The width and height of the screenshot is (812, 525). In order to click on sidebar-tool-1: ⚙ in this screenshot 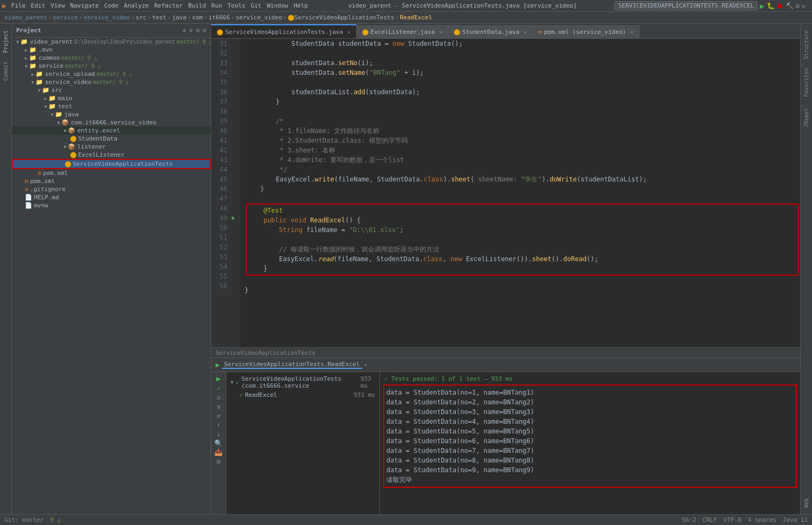, I will do `click(184, 30)`.